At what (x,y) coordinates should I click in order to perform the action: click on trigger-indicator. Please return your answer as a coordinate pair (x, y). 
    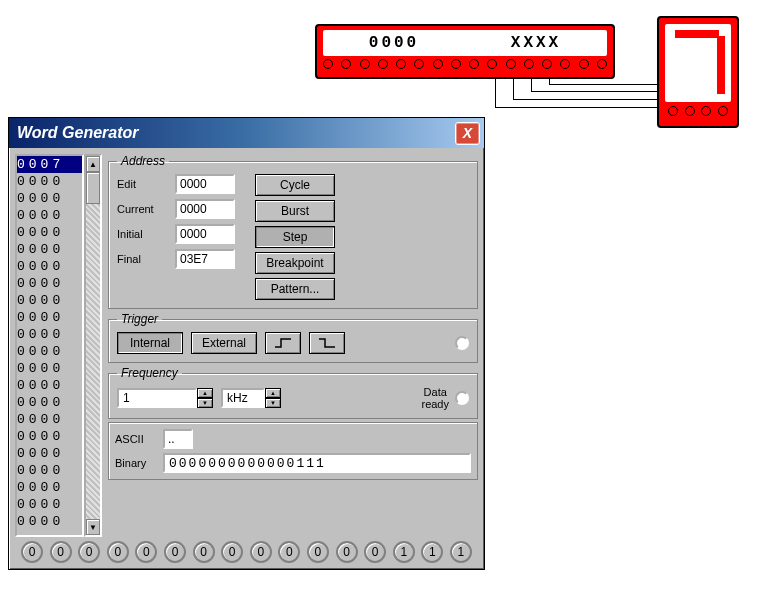
    Looking at the image, I should click on (462, 343).